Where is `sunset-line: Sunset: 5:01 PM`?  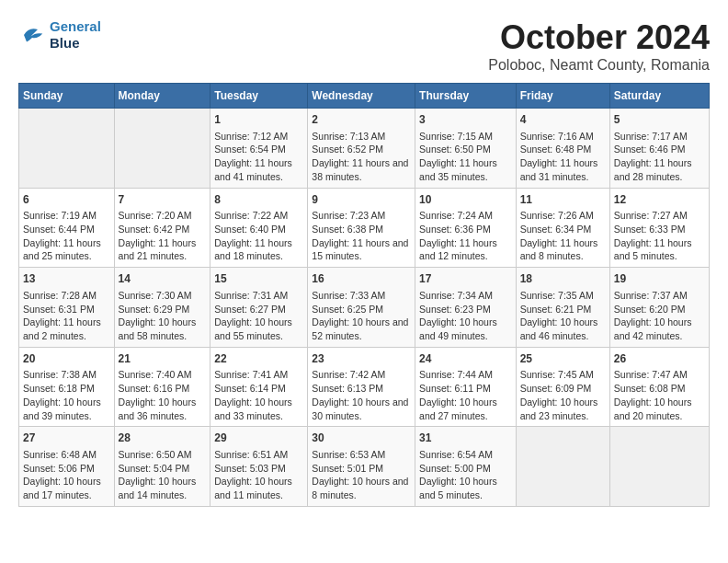 sunset-line: Sunset: 5:01 PM is located at coordinates (361, 469).